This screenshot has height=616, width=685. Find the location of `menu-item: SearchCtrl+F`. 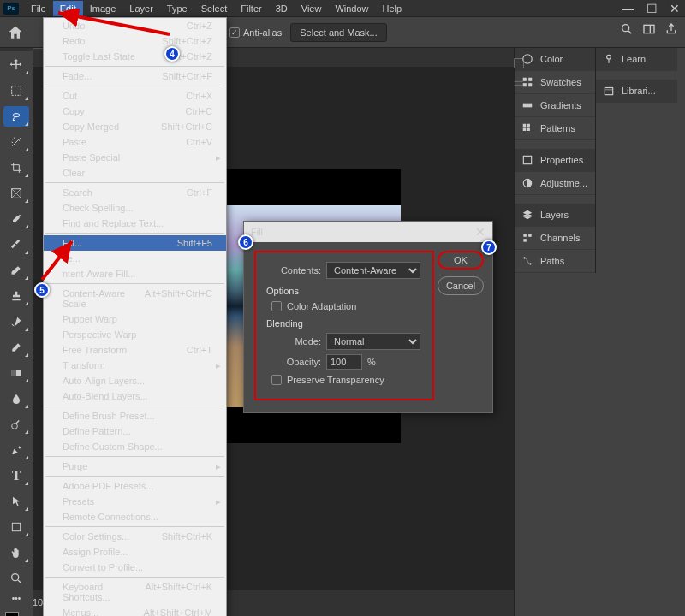

menu-item: SearchCtrl+F is located at coordinates (135, 192).